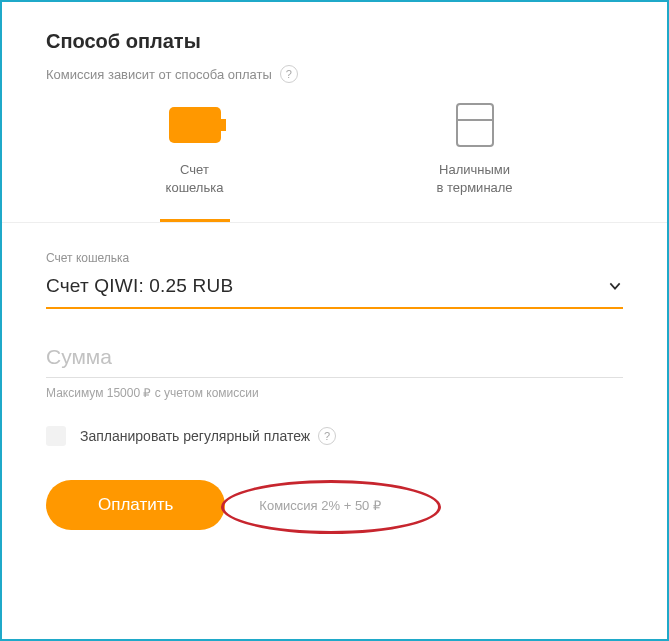  I want to click on wallet-icon, so click(195, 125).